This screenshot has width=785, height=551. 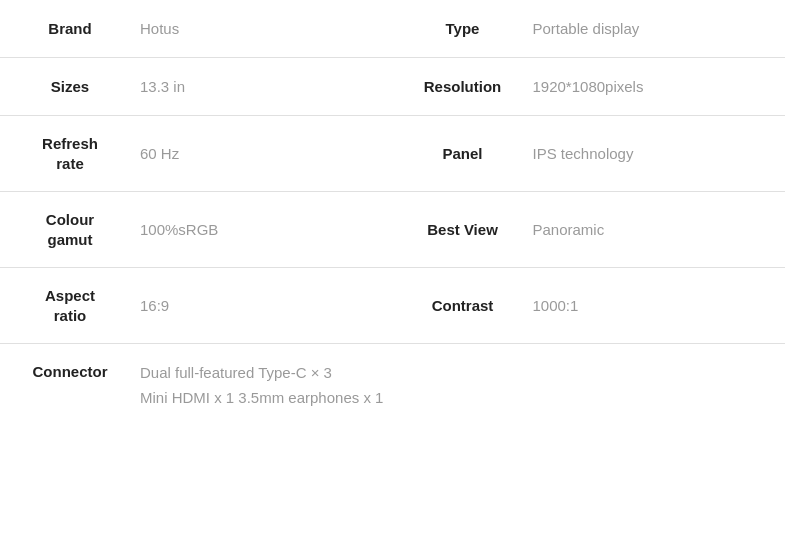 What do you see at coordinates (262, 385) in the screenshot?
I see `spec-value-multi: Dual full-featured Type-C × 3Mini HDMI x…` at bounding box center [262, 385].